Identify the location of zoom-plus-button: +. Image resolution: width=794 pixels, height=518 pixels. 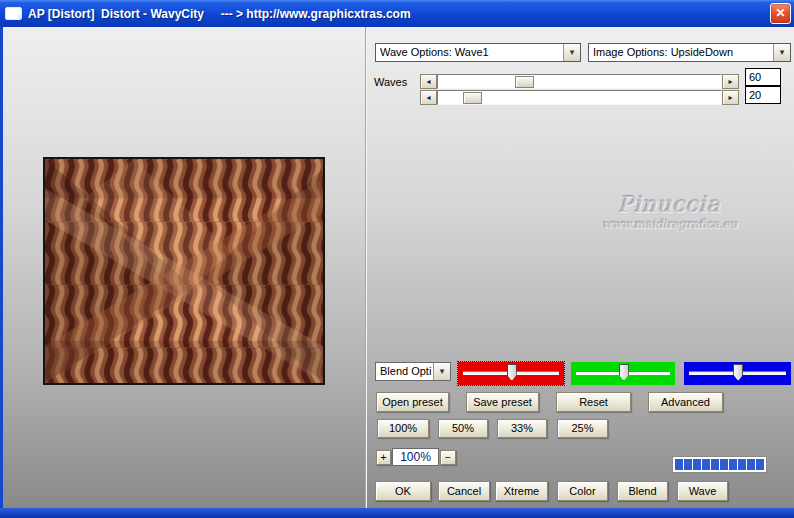
(384, 458).